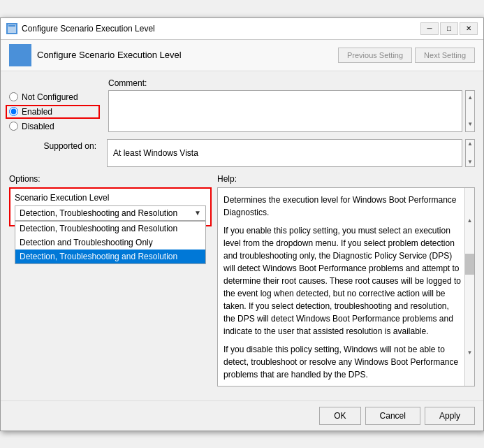 The height and width of the screenshot is (448, 484). Describe the element at coordinates (198, 212) in the screenshot. I see `dropdown-arrow-icon: ▼` at that location.